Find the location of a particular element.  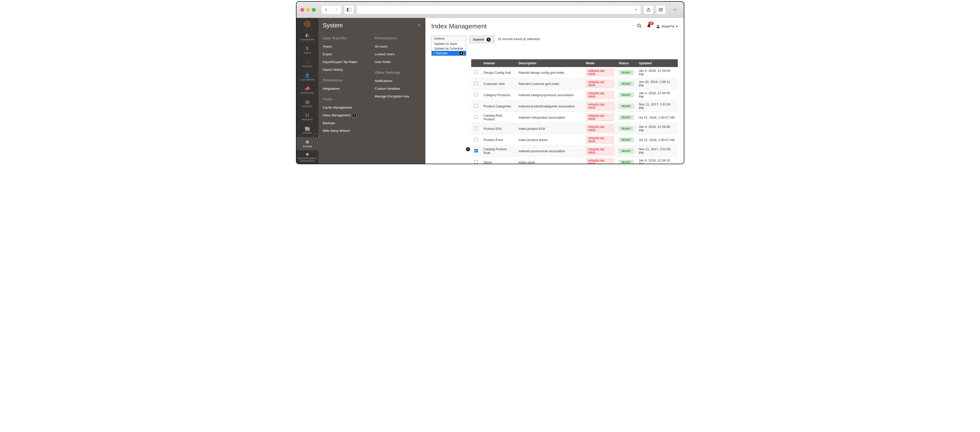

table-row: Category ProductsIndexed category/produc… is located at coordinates (574, 95).